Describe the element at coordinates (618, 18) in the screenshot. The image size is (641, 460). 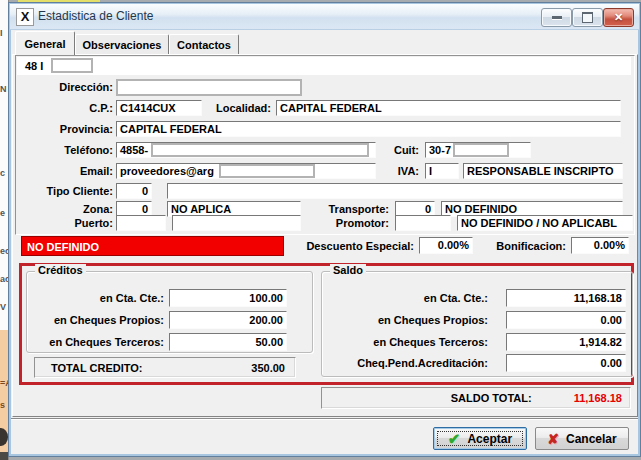
I see `close-button: ✕` at that location.